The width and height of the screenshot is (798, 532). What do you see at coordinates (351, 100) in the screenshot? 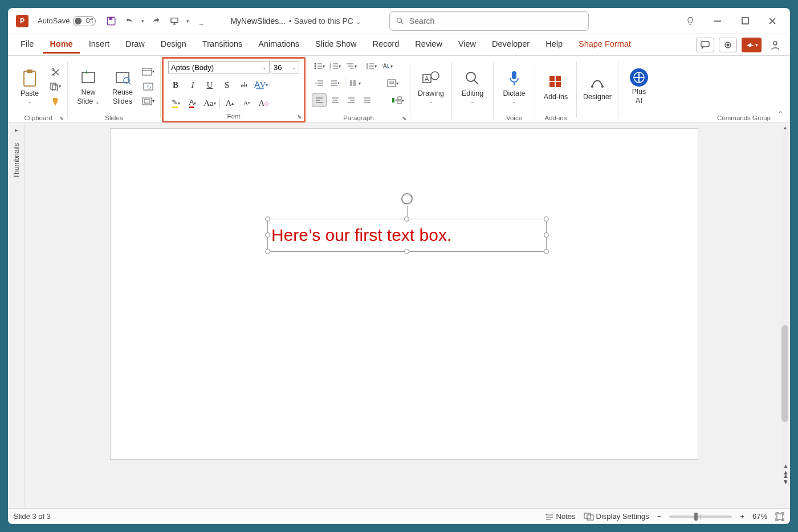
I see `align-right-button` at bounding box center [351, 100].